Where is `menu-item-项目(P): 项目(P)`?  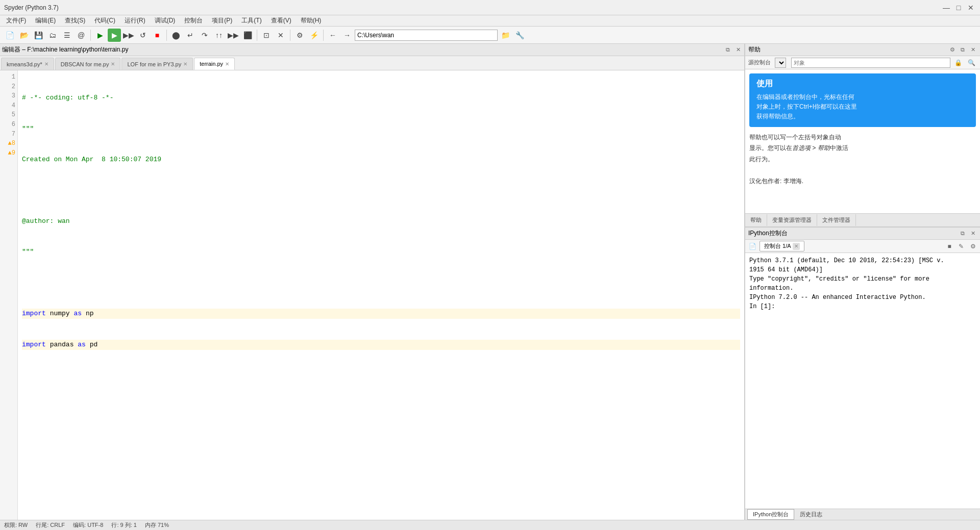 menu-item-项目(P): 项目(P) is located at coordinates (222, 20).